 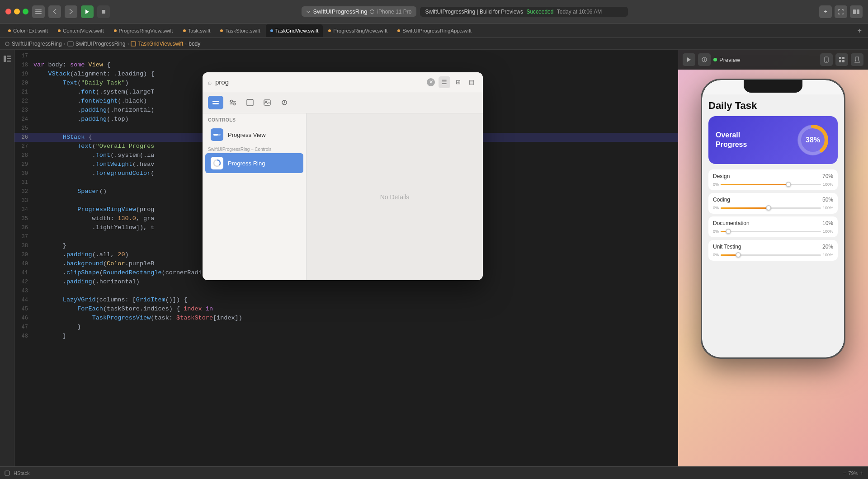 I want to click on ring-percentage: 38%, so click(x=813, y=140).